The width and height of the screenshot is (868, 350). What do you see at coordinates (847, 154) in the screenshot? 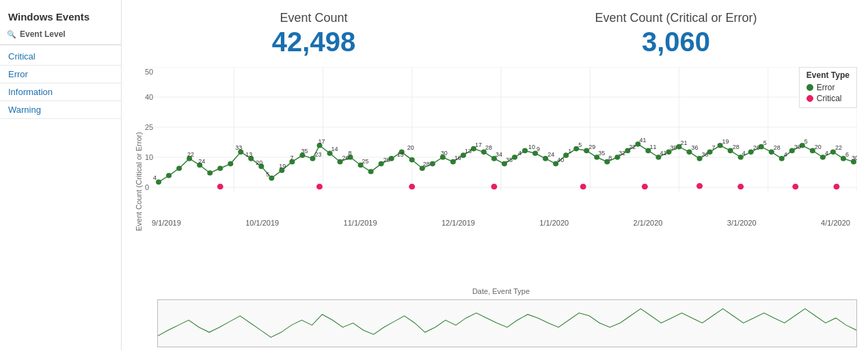
I see `svg-text: 6` at bounding box center [847, 154].